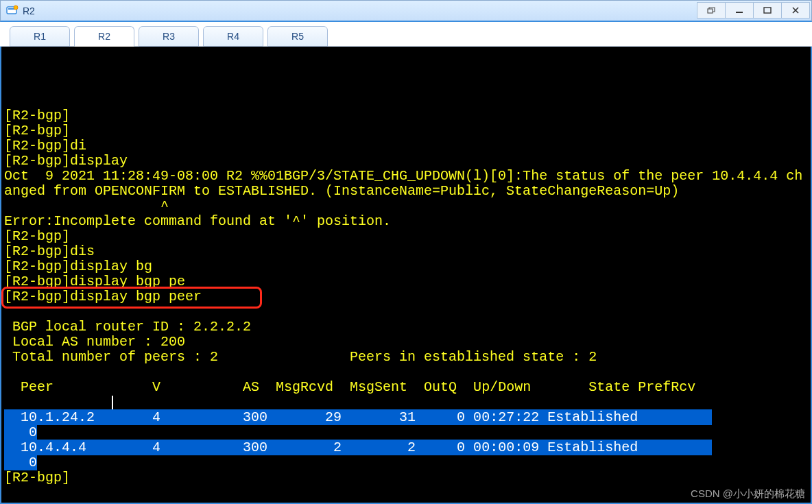 The image size is (812, 504). I want to click on window-controls, so click(754, 10).